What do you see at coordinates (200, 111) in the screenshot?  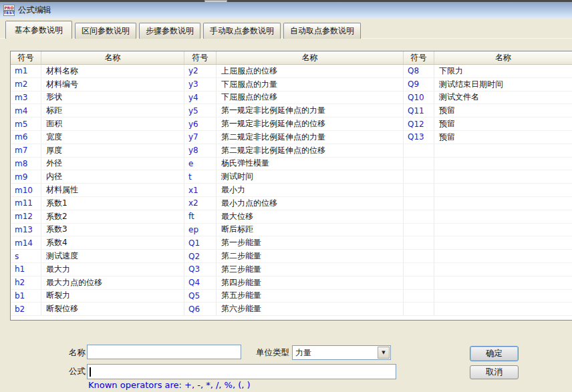 I see `row-symbol: y5` at bounding box center [200, 111].